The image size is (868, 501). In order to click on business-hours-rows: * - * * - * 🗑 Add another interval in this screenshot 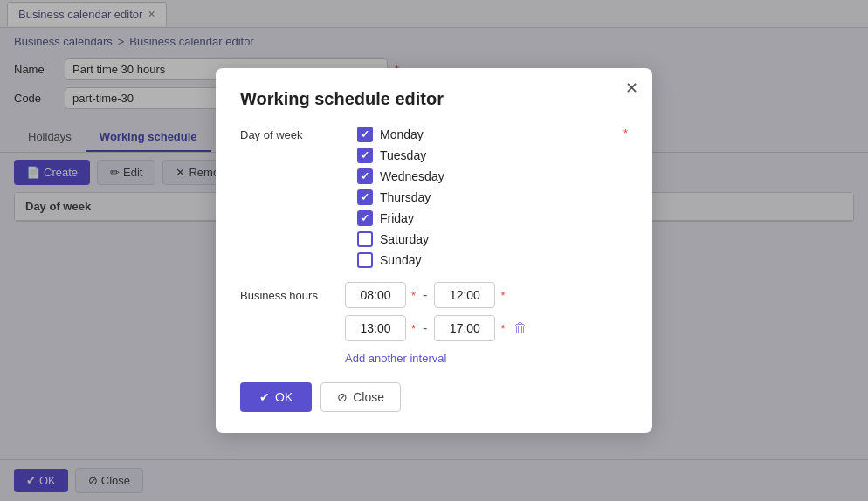, I will do `click(438, 323)`.